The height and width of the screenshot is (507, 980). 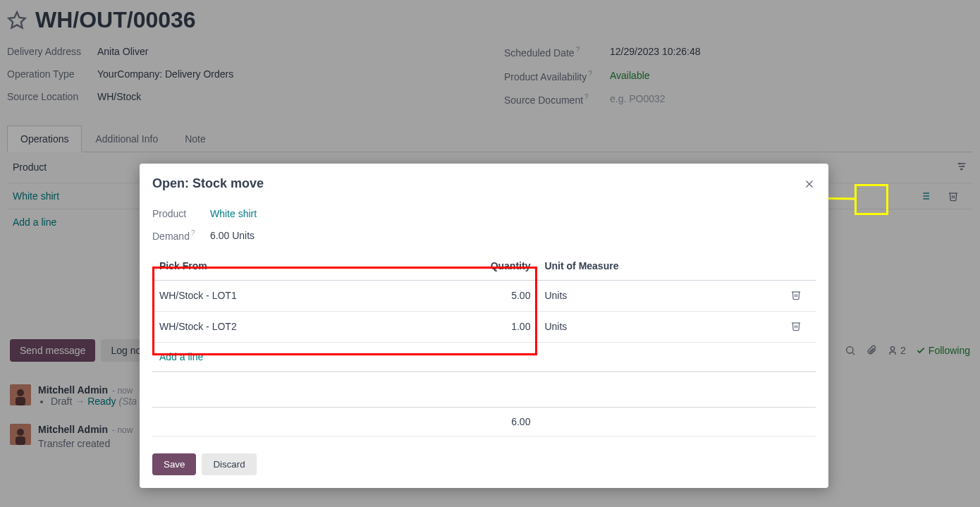 What do you see at coordinates (228, 464) in the screenshot?
I see `discard-button: Discard` at bounding box center [228, 464].